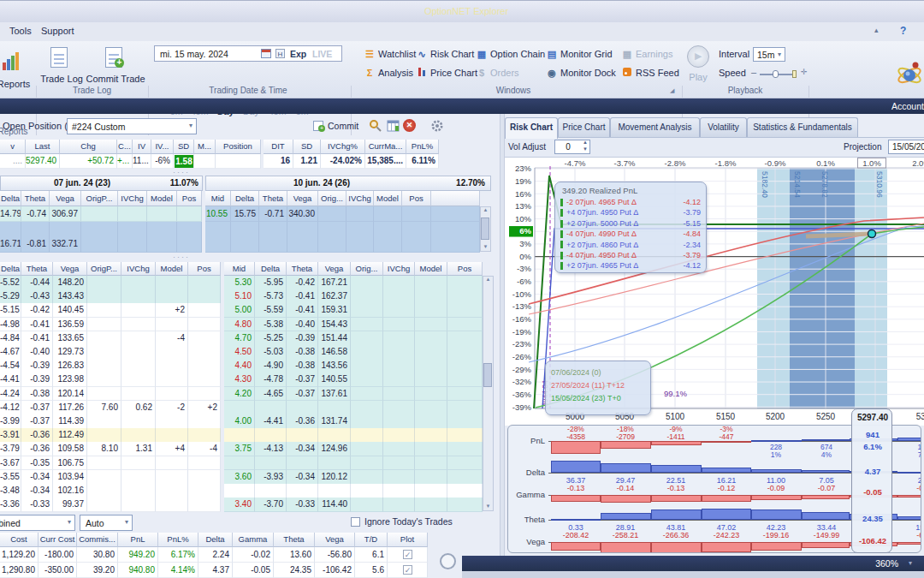  What do you see at coordinates (104, 269) in the screenshot?
I see `option-left-header: OrigP...` at bounding box center [104, 269].